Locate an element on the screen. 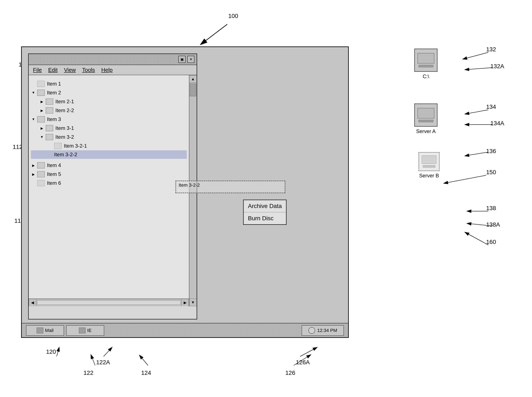  mail-icon is located at coordinates (40, 331).